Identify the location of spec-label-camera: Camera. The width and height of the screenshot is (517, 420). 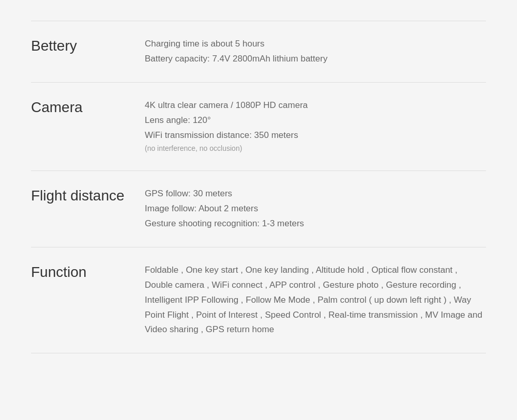
(88, 107).